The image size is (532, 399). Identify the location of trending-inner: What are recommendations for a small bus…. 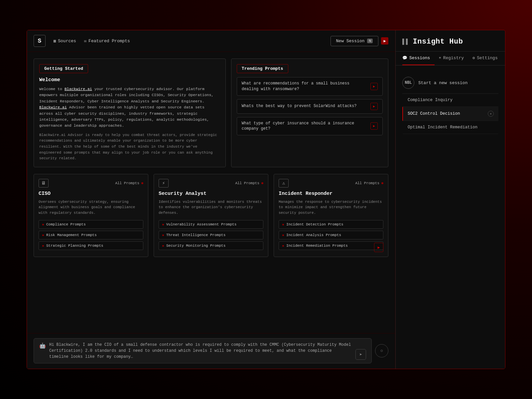
(310, 109).